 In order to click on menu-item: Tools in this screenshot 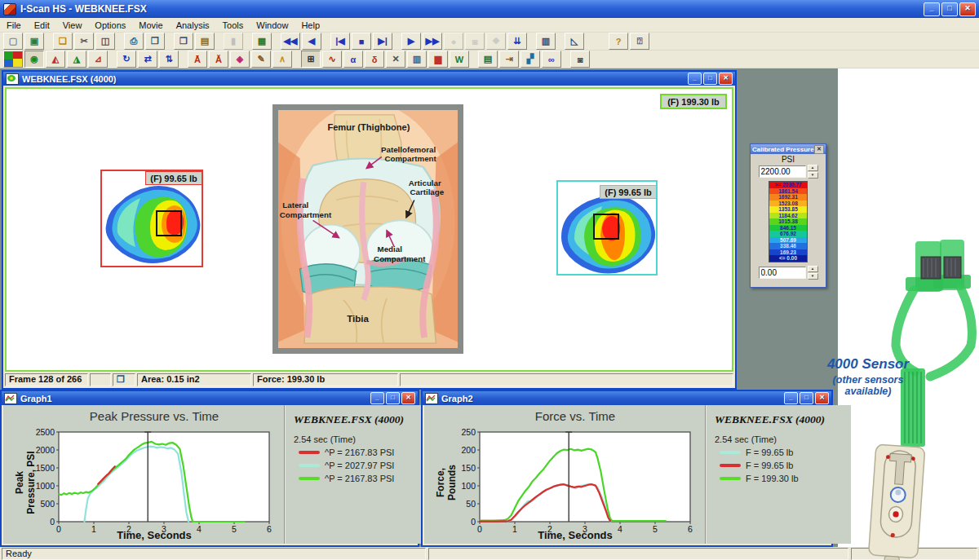, I will do `click(233, 25)`.